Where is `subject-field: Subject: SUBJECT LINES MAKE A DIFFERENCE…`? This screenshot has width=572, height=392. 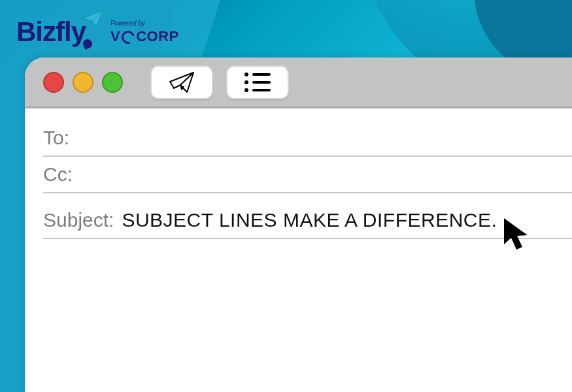
subject-field: Subject: SUBJECT LINES MAKE A DIFFERENCE… is located at coordinates (307, 221).